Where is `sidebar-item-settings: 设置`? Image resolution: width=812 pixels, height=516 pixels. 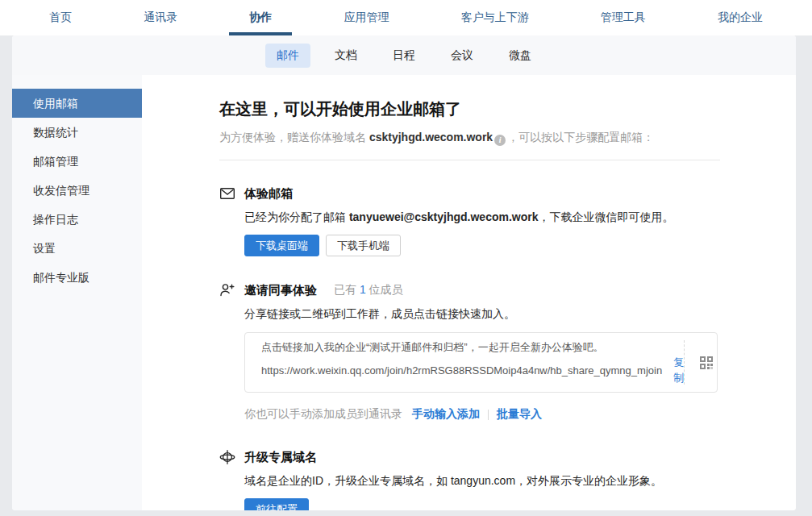 sidebar-item-settings: 设置 is located at coordinates (77, 248).